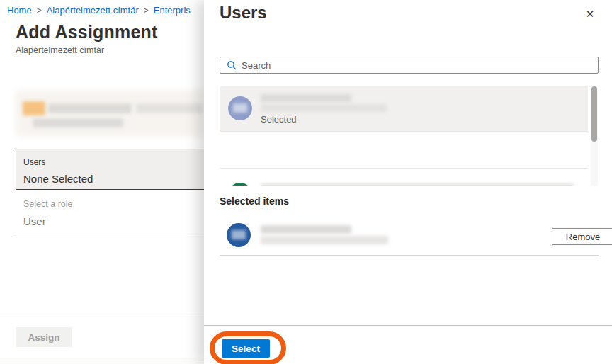  What do you see at coordinates (404, 109) in the screenshot?
I see `user-list-item-selected: Selected` at bounding box center [404, 109].